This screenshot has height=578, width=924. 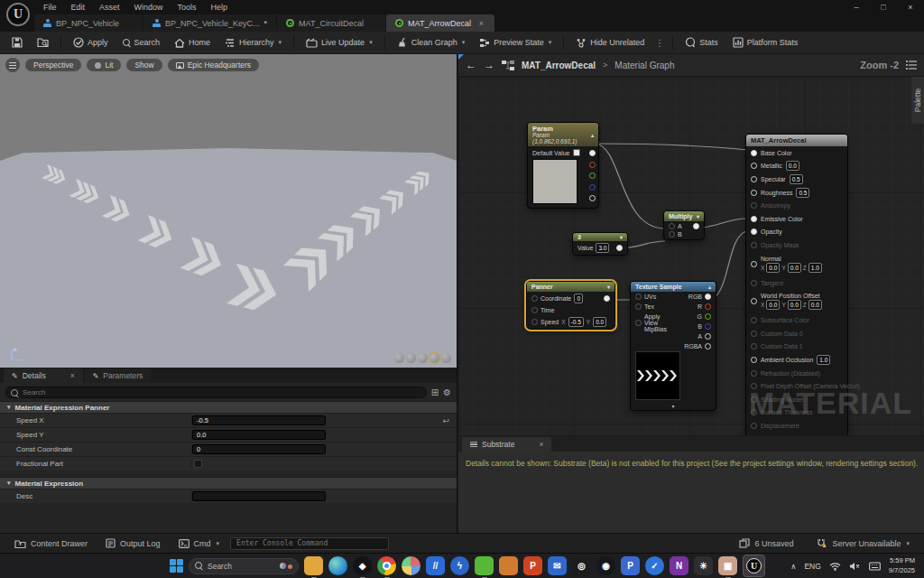 What do you see at coordinates (13, 65) in the screenshot?
I see `viewport-menu-button` at bounding box center [13, 65].